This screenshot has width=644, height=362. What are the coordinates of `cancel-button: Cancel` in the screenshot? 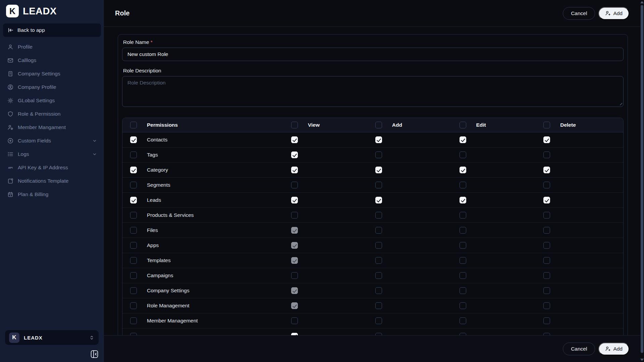 It's located at (579, 13).